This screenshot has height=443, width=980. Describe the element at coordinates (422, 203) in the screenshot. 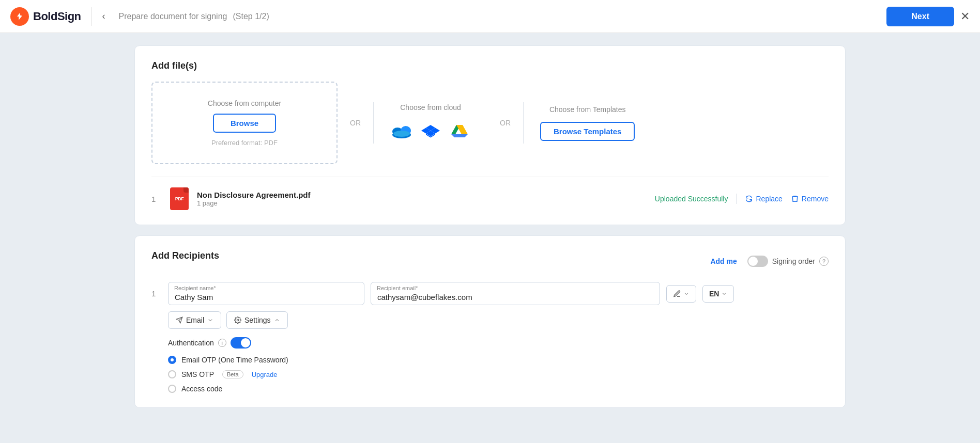

I see `file-pages: 1 page` at that location.